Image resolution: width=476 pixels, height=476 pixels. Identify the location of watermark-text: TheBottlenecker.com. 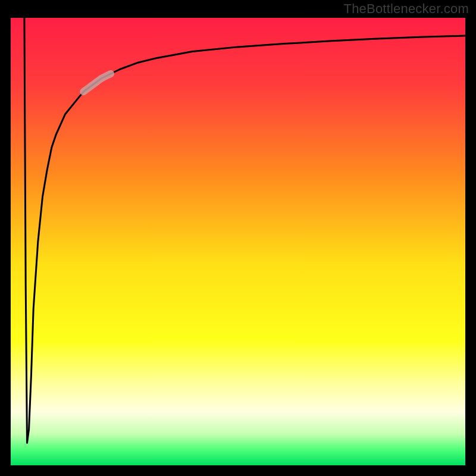
(406, 9).